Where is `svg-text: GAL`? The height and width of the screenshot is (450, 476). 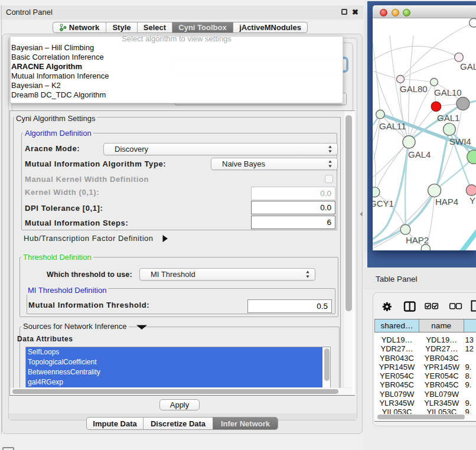 svg-text: GAL is located at coordinates (468, 66).